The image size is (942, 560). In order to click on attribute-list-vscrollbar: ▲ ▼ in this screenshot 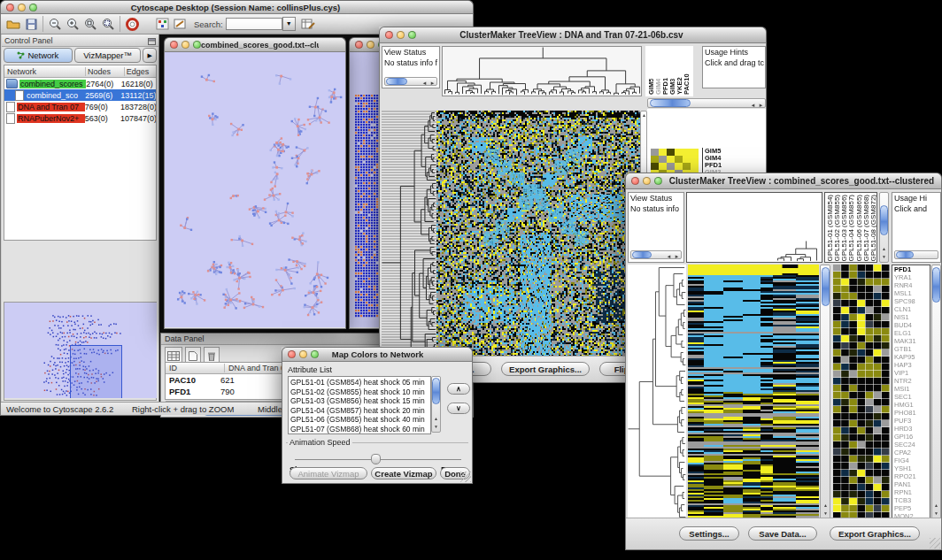, I will do `click(436, 404)`.